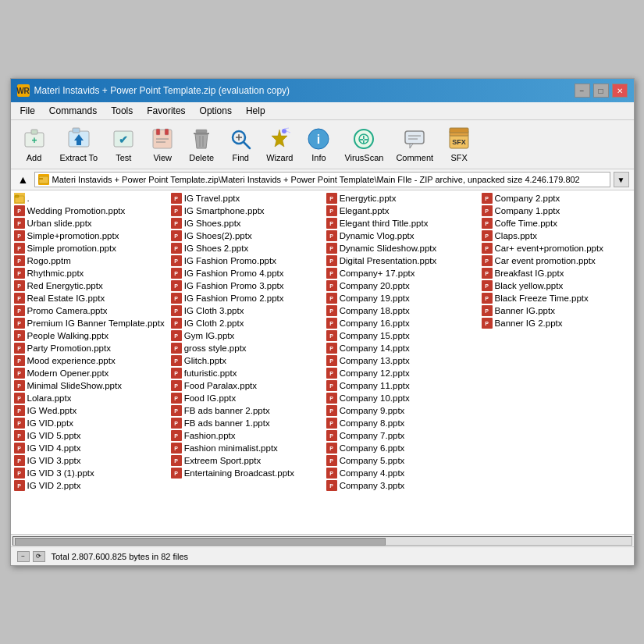 The image size is (644, 644). I want to click on scrollbar-thumb, so click(200, 542).